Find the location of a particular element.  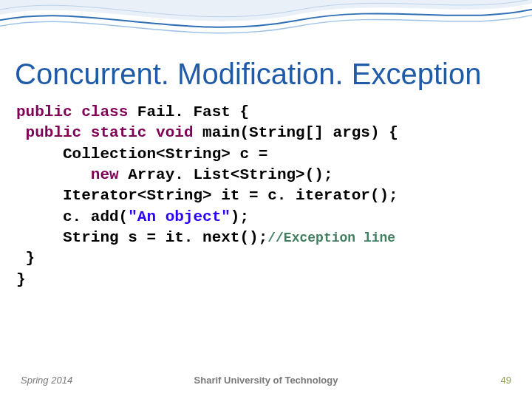

code-text: Fail. Fast { is located at coordinates (188, 112).